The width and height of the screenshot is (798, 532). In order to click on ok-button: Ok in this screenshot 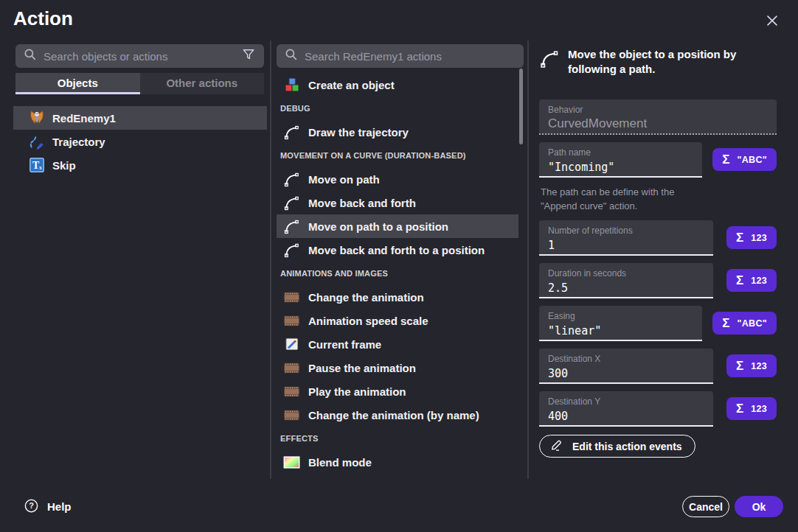, I will do `click(759, 507)`.